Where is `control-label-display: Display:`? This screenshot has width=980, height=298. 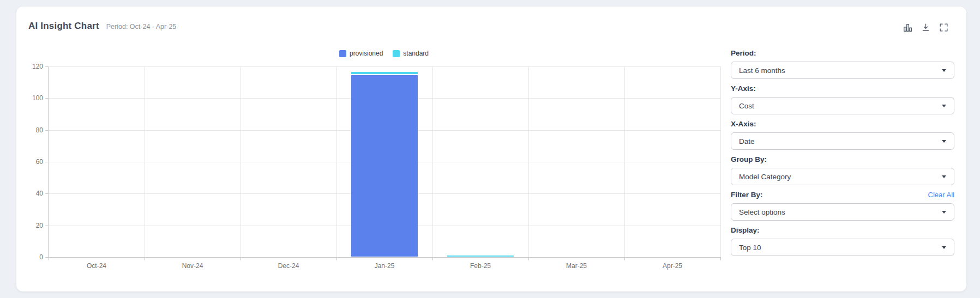 control-label-display: Display: is located at coordinates (745, 230).